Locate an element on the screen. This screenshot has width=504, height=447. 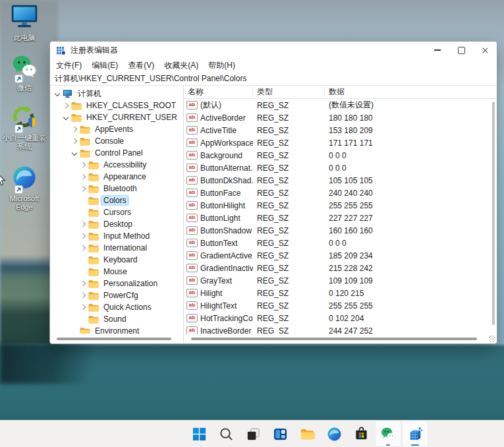
desktop-icon-xiaobai: 小白一键重装系统 is located at coordinates (24, 128).